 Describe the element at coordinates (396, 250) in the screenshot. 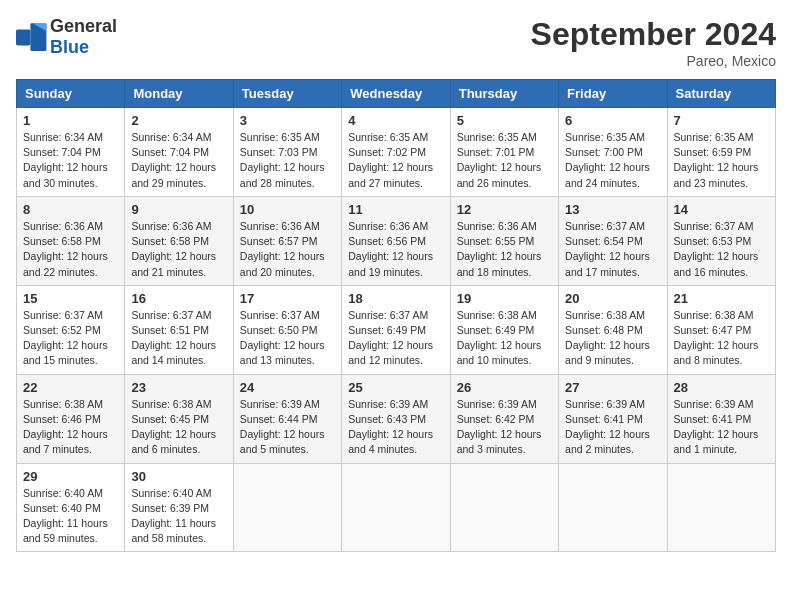

I see `day-info: Sunrise: 6:36 AM Sunset: 6:56 PM Dayligh…` at that location.